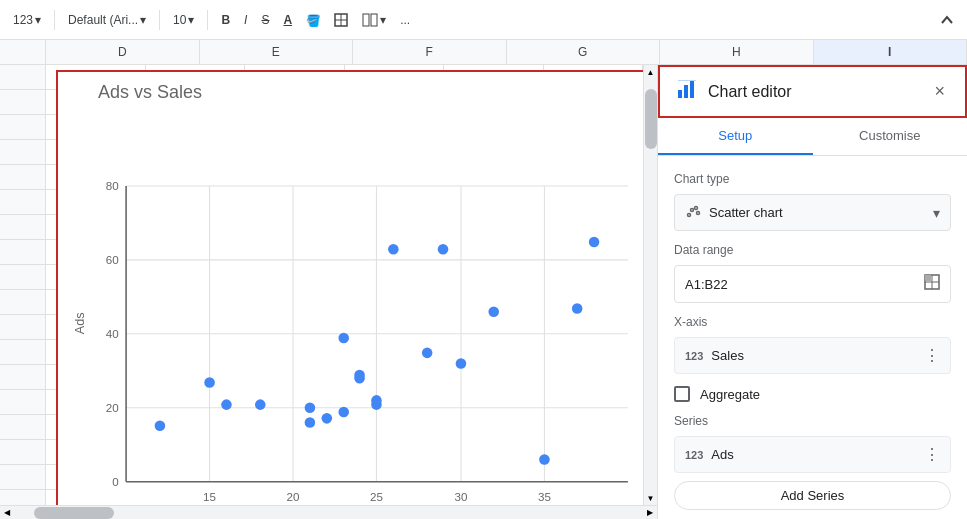  What do you see at coordinates (328, 512) in the screenshot?
I see `horizontal-scrollbar: ◀ ▶` at bounding box center [328, 512].